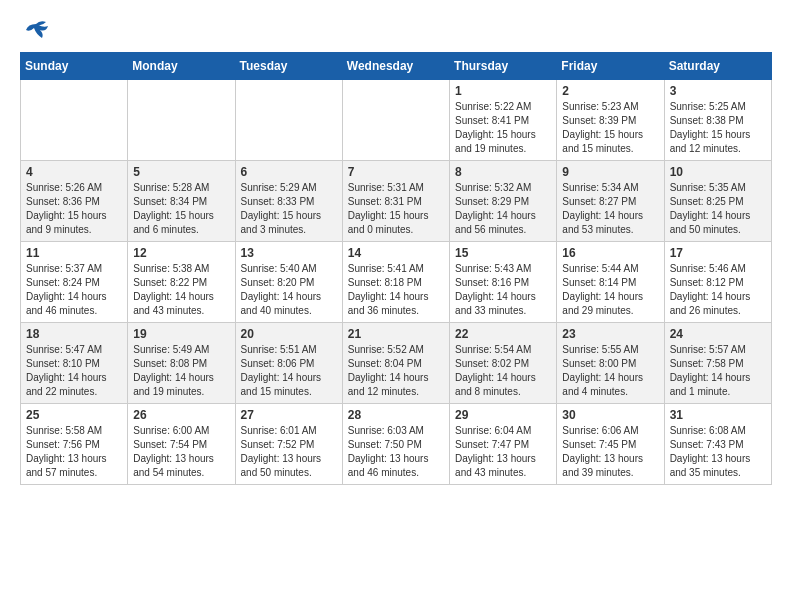 The height and width of the screenshot is (612, 792). What do you see at coordinates (288, 444) in the screenshot?
I see `day-cell: 27Sunrise: 6:01 AM Sunset: 7:52 PM Dayli…` at bounding box center [288, 444].